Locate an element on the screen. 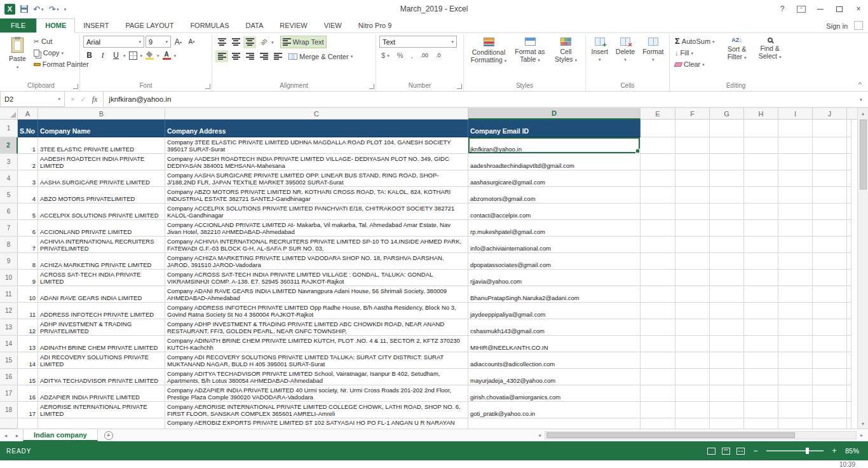 Image resolution: width=868 pixels, height=468 pixels. row-header: 16 is located at coordinates (9, 377).